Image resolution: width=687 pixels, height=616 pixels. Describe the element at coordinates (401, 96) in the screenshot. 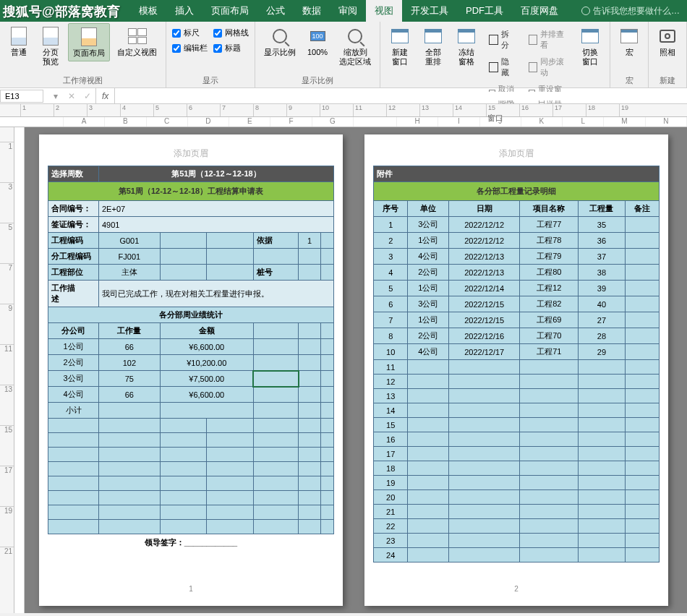

I see `formula-input` at that location.